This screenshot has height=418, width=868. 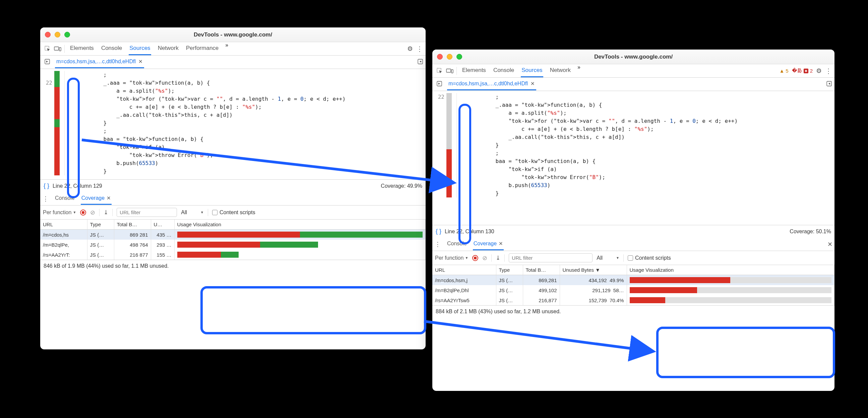 I want to click on drawer-tabs: ⋮ Console Coverage✕, so click(x=233, y=199).